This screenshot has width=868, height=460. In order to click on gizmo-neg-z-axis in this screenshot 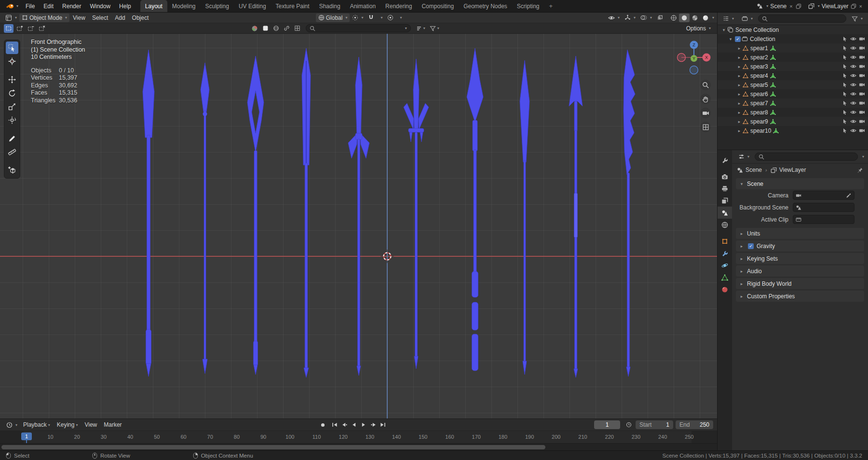, I will do `click(694, 70)`.